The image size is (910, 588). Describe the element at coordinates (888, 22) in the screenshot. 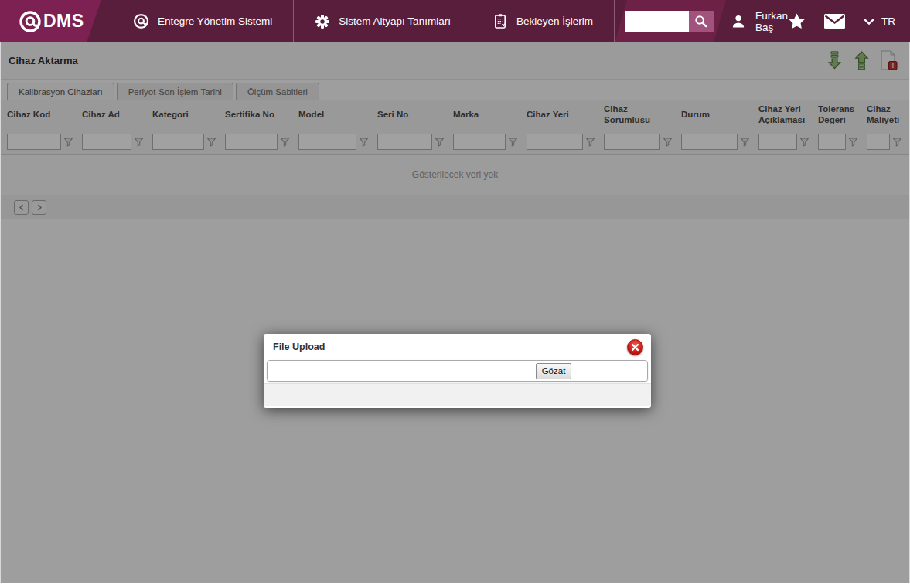

I see `language-code: TR` at that location.